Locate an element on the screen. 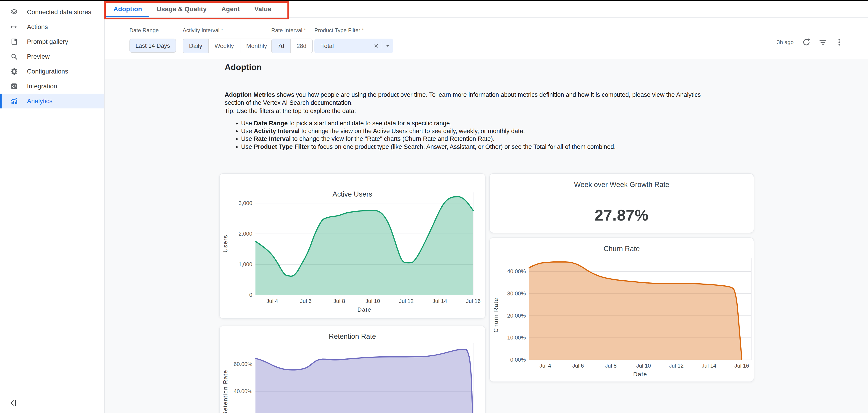 This screenshot has width=868, height=413. product-type-label: Product Type Filter * is located at coordinates (354, 30).